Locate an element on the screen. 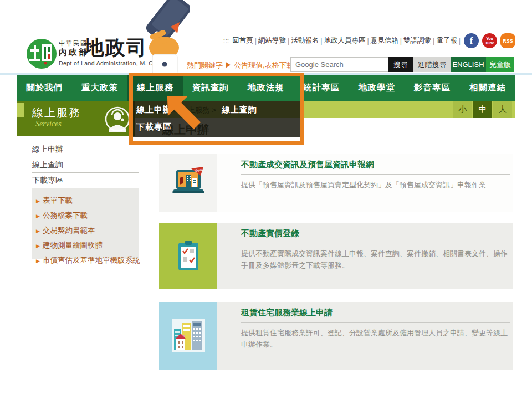 The width and height of the screenshot is (532, 399). headset-support-icon is located at coordinates (117, 120).